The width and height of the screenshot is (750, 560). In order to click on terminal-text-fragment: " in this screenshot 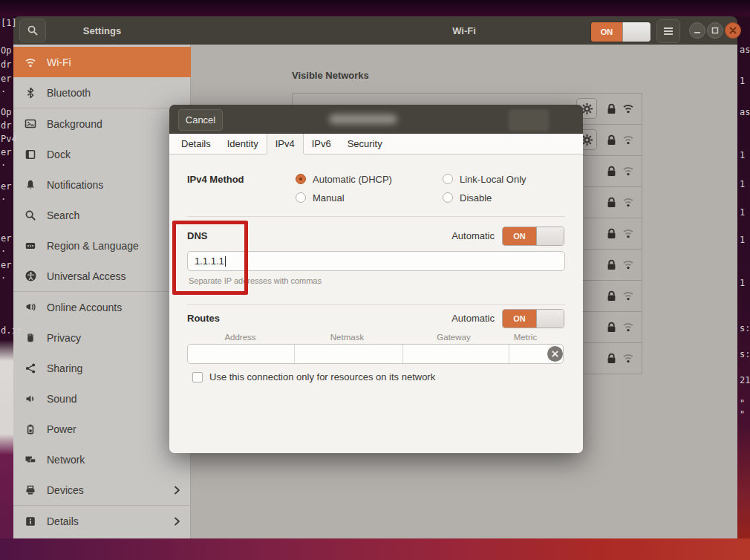, I will do `click(743, 414)`.